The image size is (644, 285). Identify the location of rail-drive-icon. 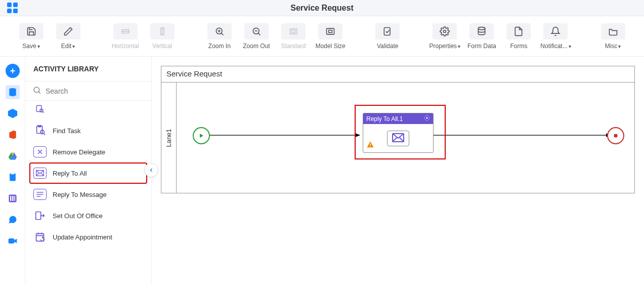
(13, 156).